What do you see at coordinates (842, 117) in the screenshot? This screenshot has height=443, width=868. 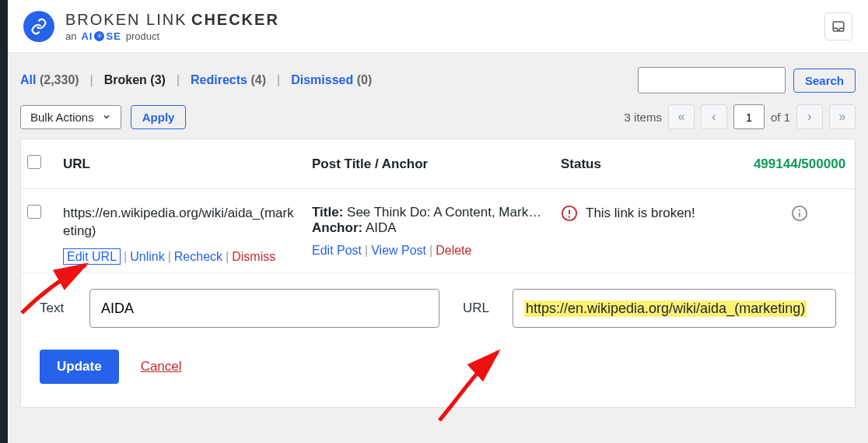 I see `pager-last-button: »` at bounding box center [842, 117].